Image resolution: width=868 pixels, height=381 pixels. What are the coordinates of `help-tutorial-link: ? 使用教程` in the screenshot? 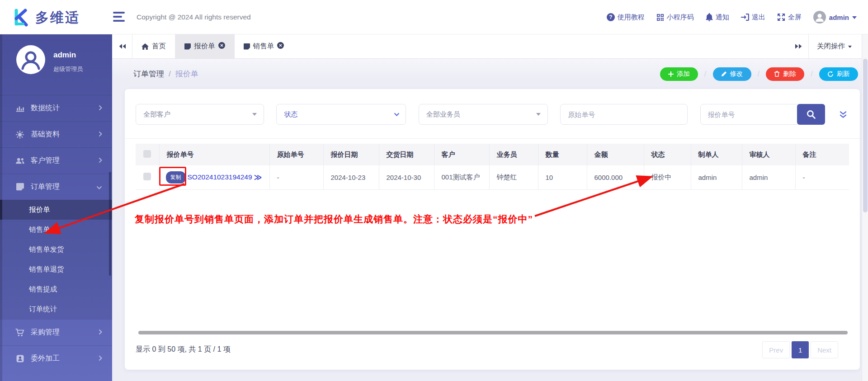 It's located at (626, 17).